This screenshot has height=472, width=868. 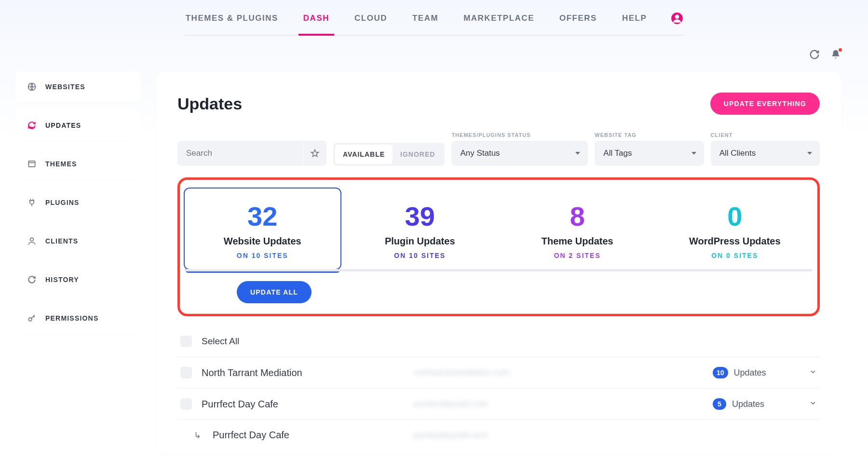 I want to click on toggle-ignored: IGNORED, so click(x=418, y=154).